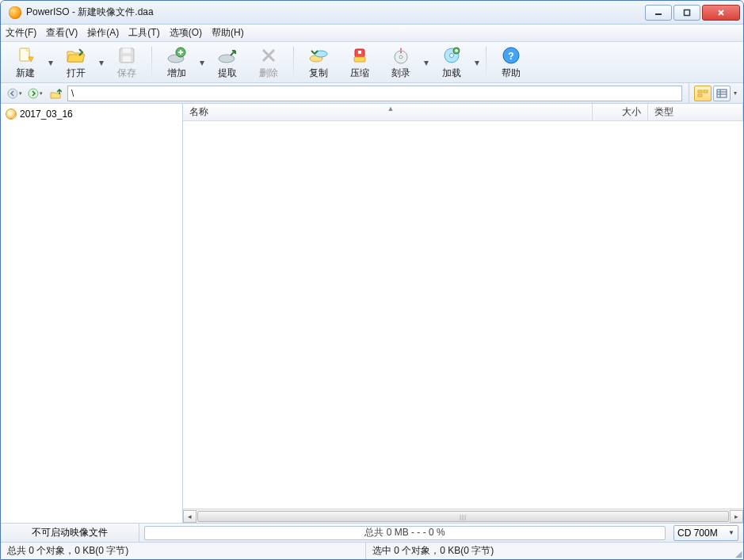  What do you see at coordinates (511, 63) in the screenshot?
I see `help-button: ? 帮助` at bounding box center [511, 63].